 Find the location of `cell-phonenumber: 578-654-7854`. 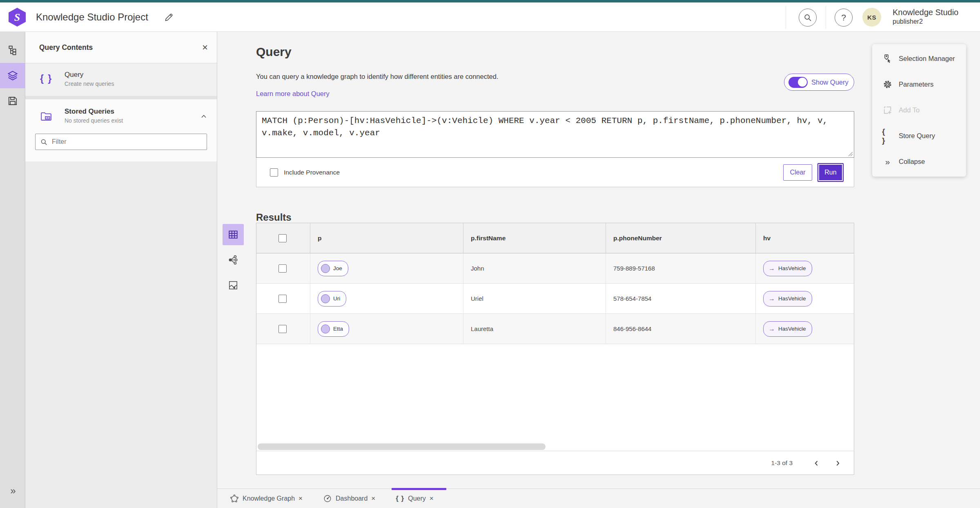

cell-phonenumber: 578-654-7854 is located at coordinates (680, 298).